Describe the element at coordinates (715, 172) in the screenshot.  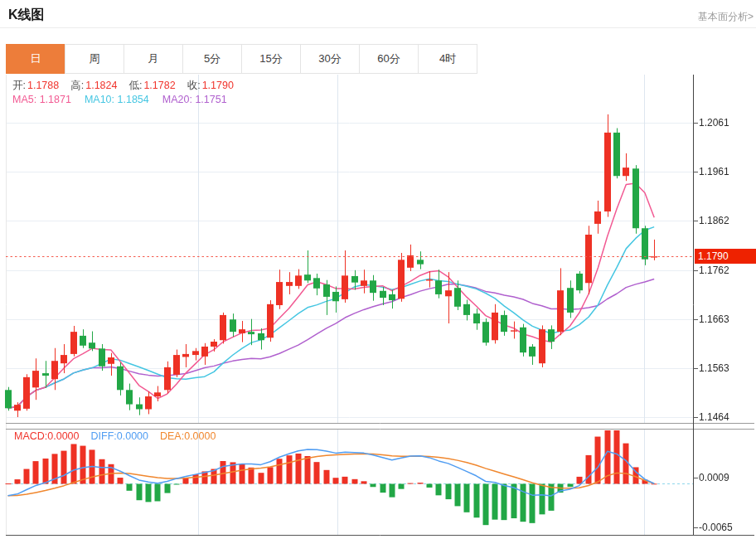
I see `y-axis-tick-label: 1.1961` at that location.